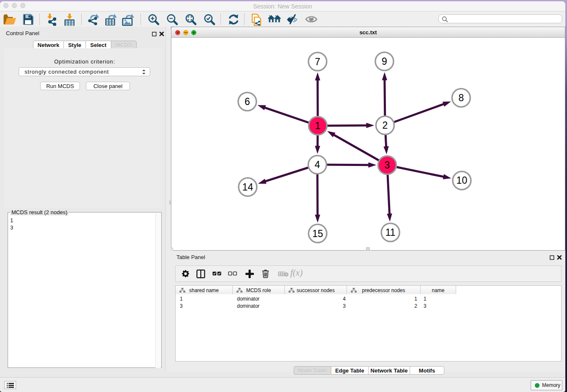 The width and height of the screenshot is (567, 392). What do you see at coordinates (247, 102) in the screenshot?
I see `svg-text: 6` at bounding box center [247, 102].